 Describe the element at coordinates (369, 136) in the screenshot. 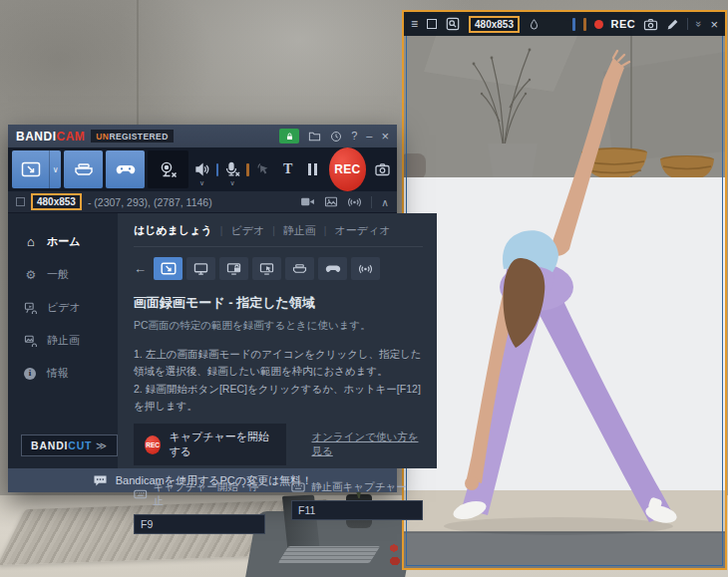

I see `minimize-button: –` at that location.